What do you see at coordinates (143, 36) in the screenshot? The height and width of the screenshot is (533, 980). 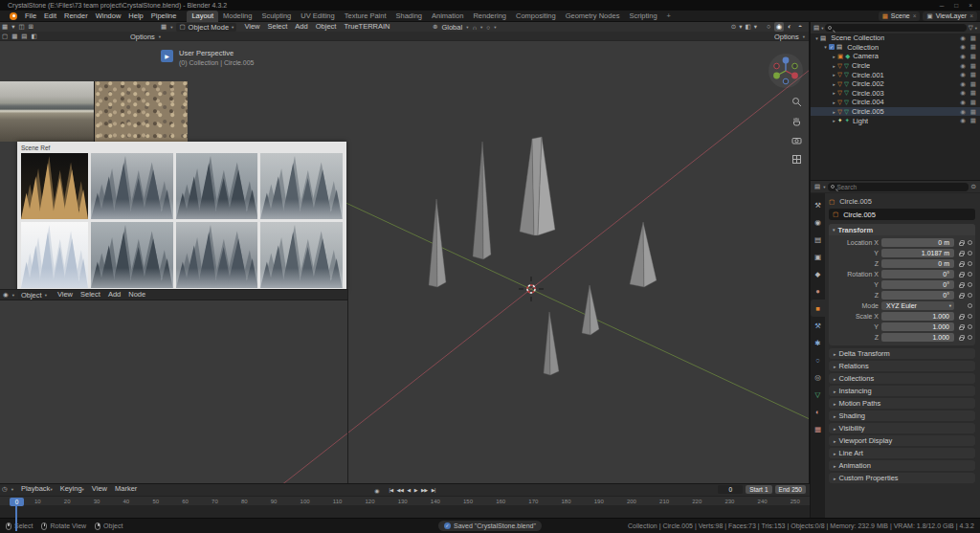 I see `left-options-dropdown: Options` at bounding box center [143, 36].